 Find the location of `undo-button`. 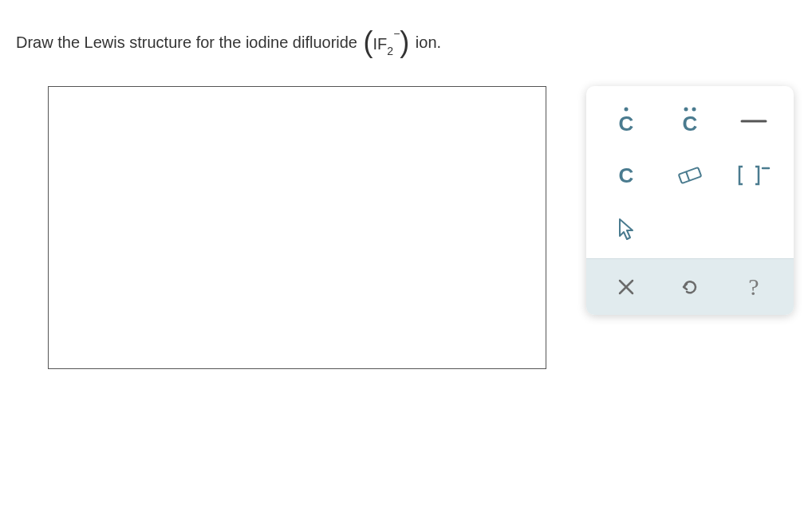

undo-button is located at coordinates (690, 287).